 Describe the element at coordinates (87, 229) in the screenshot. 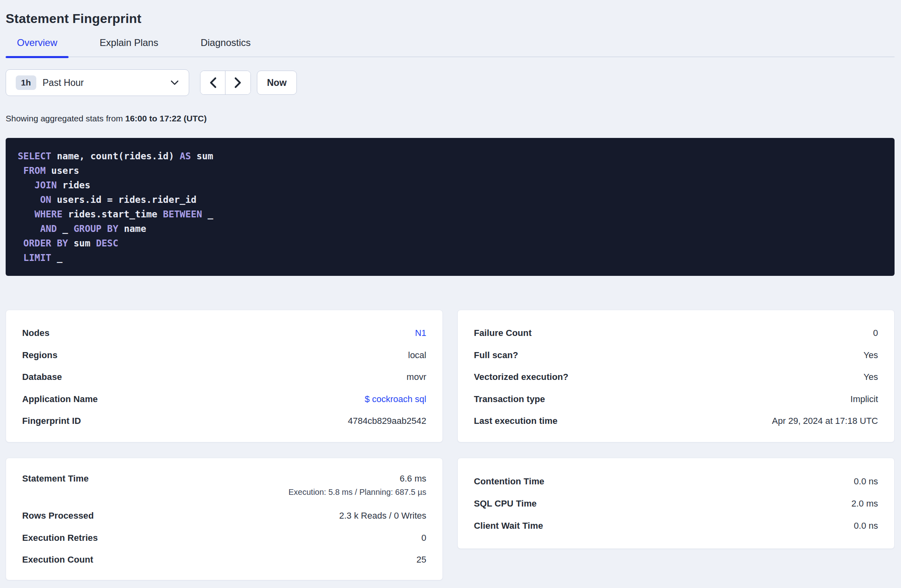

I see `sql-token: GROUP` at that location.